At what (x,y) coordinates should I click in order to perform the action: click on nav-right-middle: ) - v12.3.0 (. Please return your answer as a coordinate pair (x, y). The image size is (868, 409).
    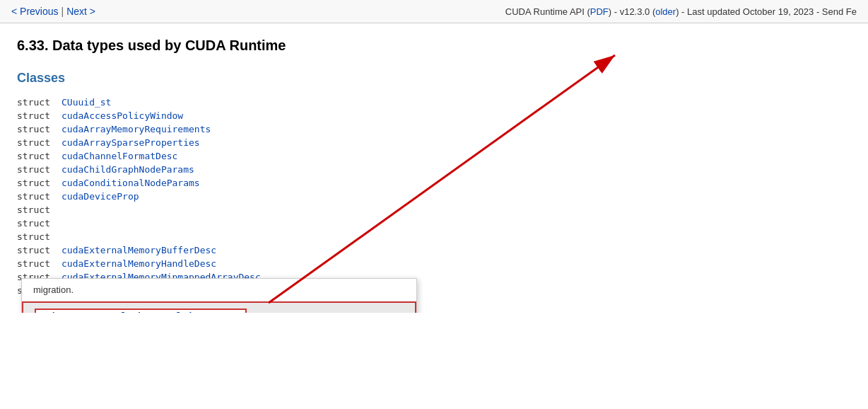
    Looking at the image, I should click on (632, 11).